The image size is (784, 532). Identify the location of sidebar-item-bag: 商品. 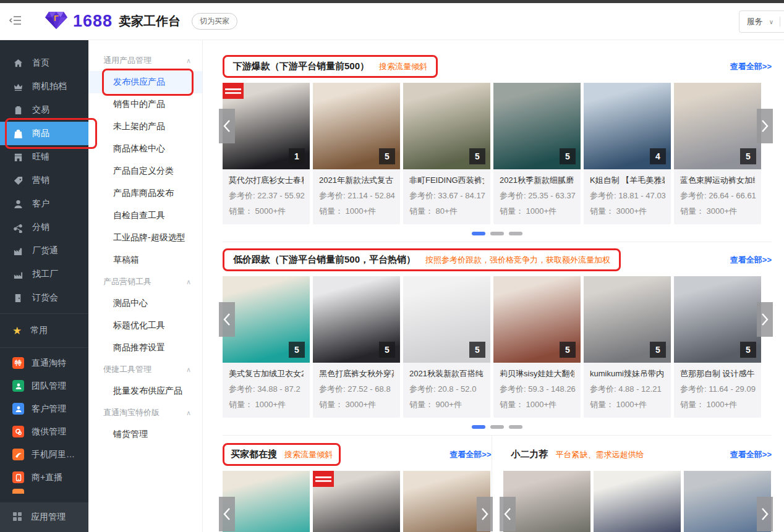
(45, 133).